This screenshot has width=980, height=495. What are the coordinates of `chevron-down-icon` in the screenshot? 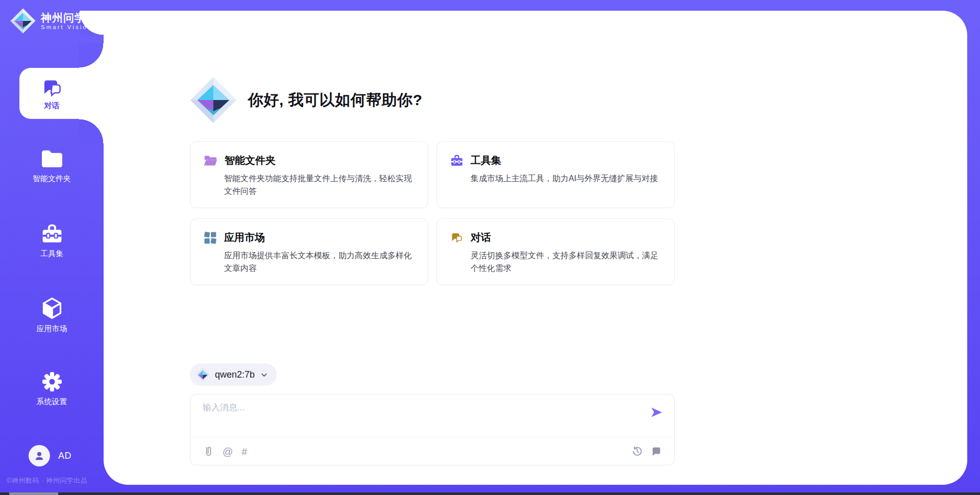 It's located at (264, 375).